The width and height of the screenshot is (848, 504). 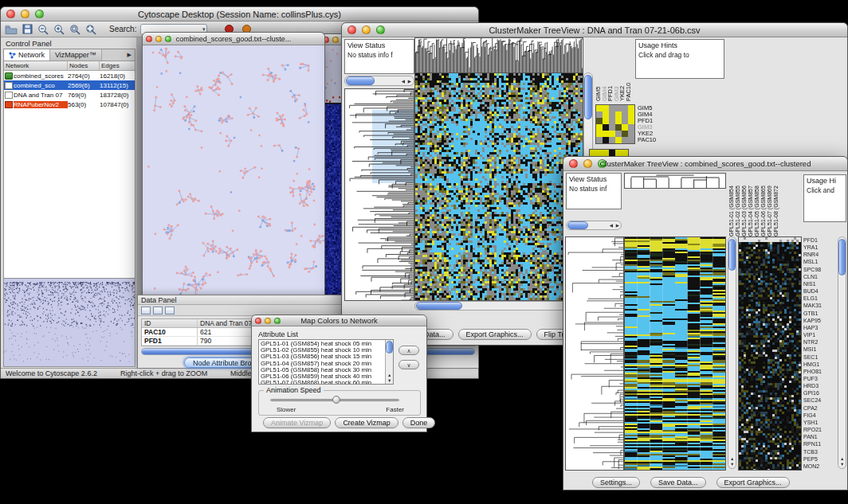 I want to click on gene-label: GTB1, so click(x=820, y=314).